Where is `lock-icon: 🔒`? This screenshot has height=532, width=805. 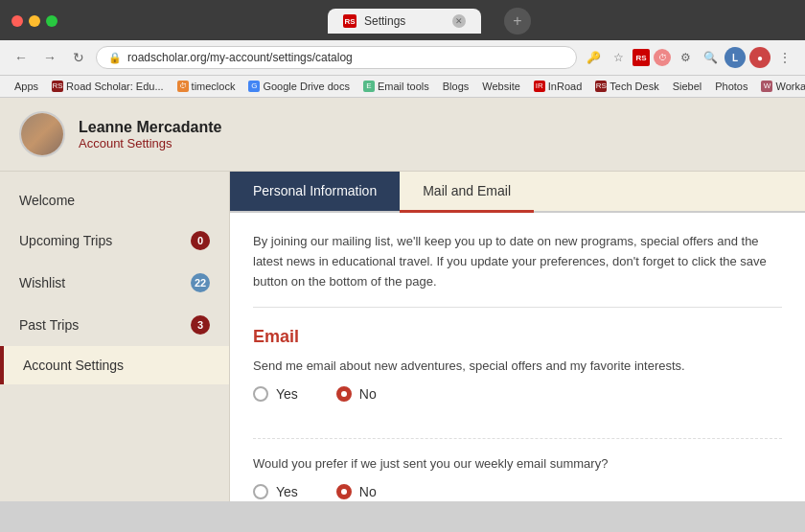 lock-icon: 🔒 is located at coordinates (115, 58).